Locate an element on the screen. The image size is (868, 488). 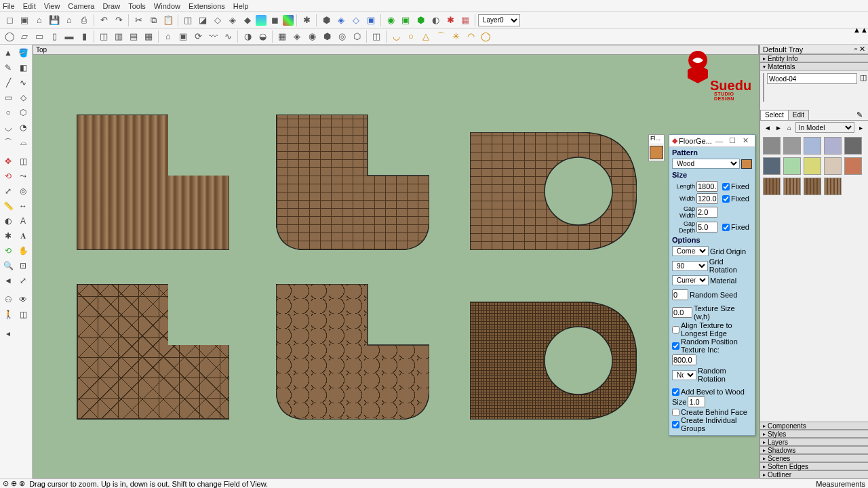
undo-icon: ↶ is located at coordinates (104, 20).